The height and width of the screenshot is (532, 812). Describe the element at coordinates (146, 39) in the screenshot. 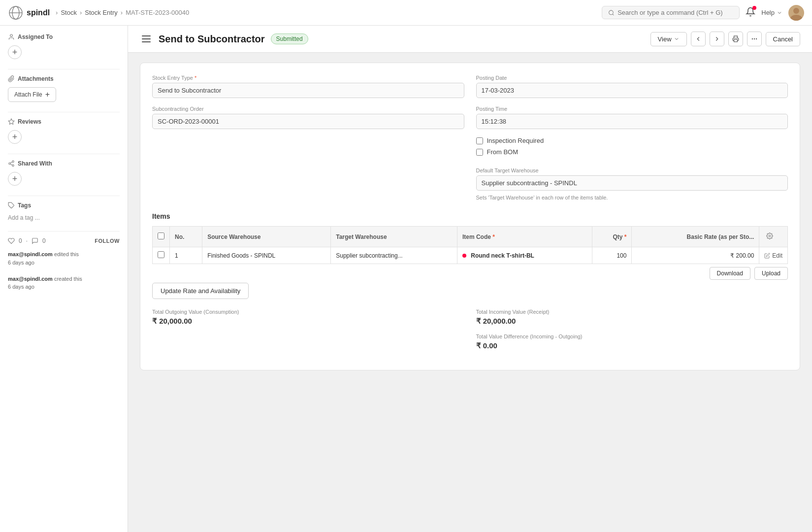

I see `menu-toggle` at that location.